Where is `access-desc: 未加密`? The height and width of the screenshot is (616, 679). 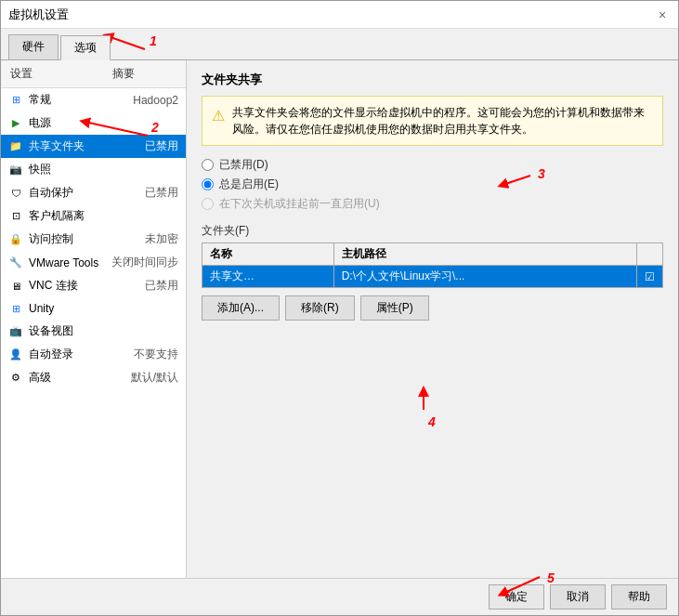
access-desc: 未加密 is located at coordinates (162, 240).